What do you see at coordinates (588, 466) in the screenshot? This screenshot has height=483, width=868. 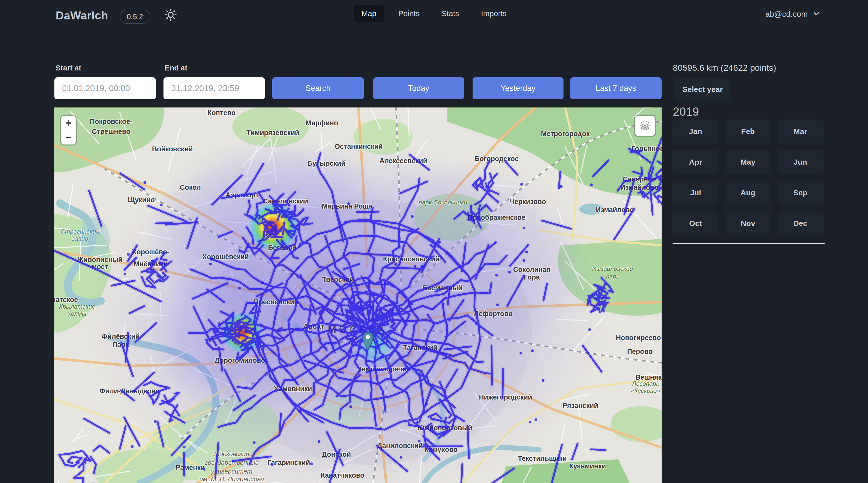 I see `svg-text: Кузьминки` at bounding box center [588, 466].